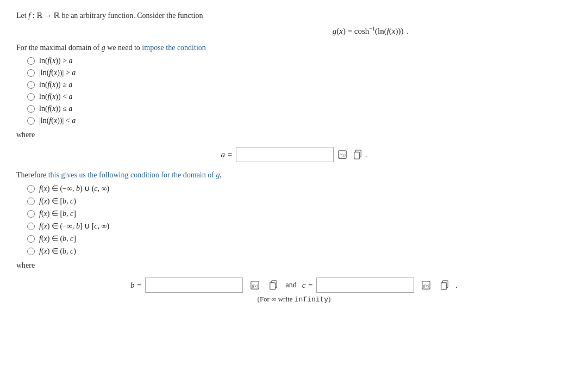  I want to click on infinity-note: (For ∞ write infinity), so click(294, 299).